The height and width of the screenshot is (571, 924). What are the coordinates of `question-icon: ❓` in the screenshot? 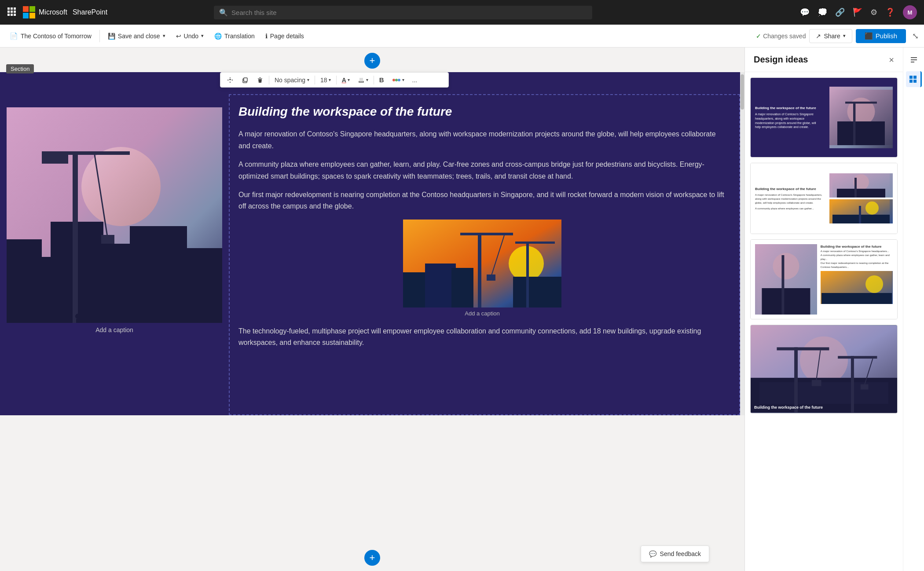 It's located at (890, 12).